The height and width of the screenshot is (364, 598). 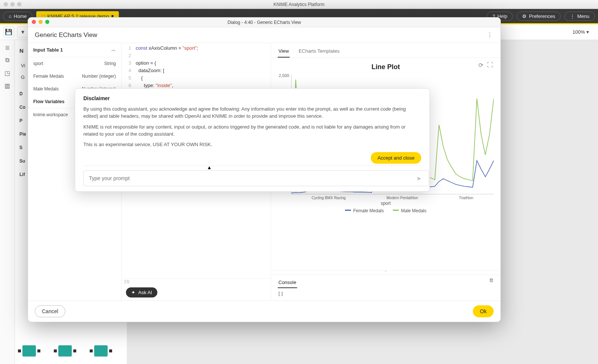 I want to click on collapse-handle-icon: ˅, so click(x=386, y=273).